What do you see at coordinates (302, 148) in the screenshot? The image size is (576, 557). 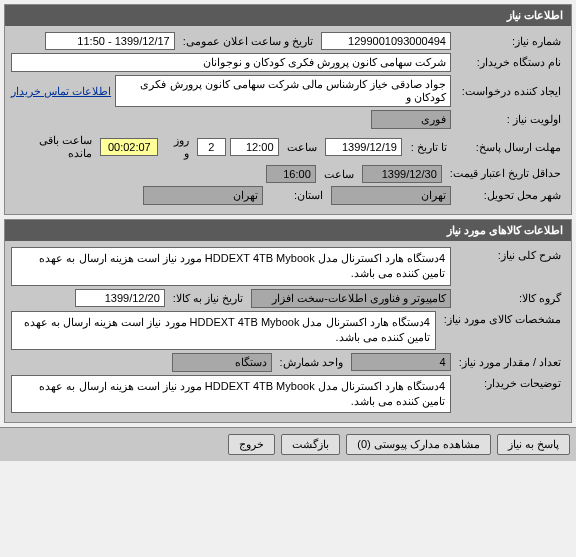 I see `time-label-1: ساعت` at bounding box center [302, 148].